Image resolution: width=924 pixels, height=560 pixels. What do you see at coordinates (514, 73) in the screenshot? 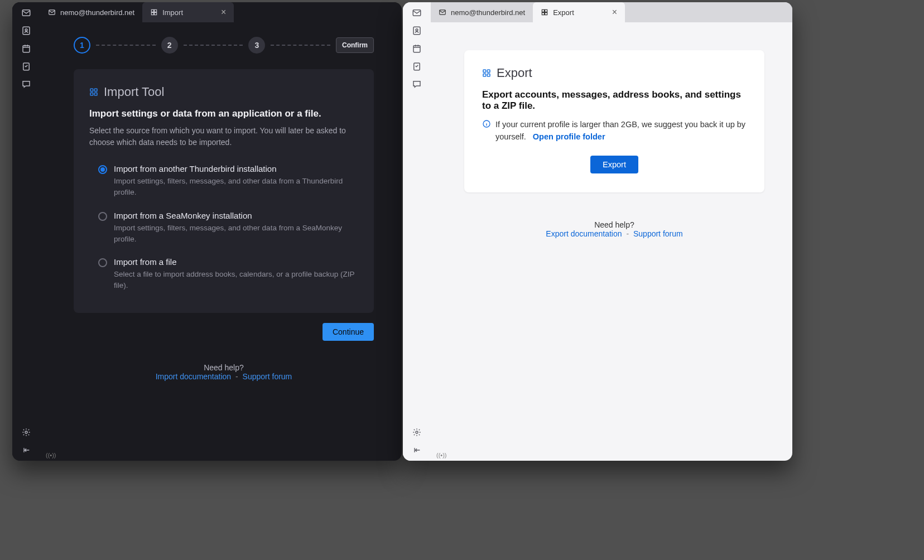
I see `card-title: Export` at bounding box center [514, 73].